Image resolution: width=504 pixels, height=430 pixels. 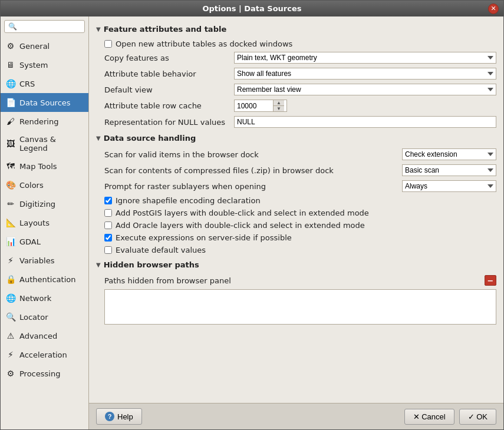 What do you see at coordinates (296, 44) in the screenshot?
I see `open-docked-row: Open new attribute tables as docked wind…` at bounding box center [296, 44].